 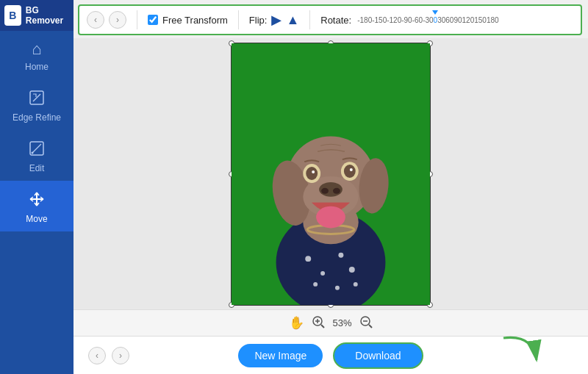 What do you see at coordinates (121, 356) in the screenshot?
I see `next-button: ›` at bounding box center [121, 356].